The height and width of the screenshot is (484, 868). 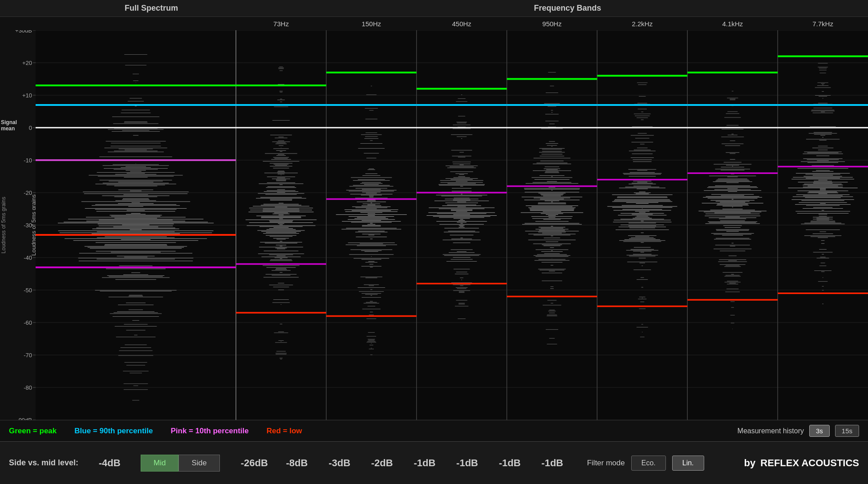 I want to click on measurement-history: Measurement history 3s 15s, so click(x=799, y=431).